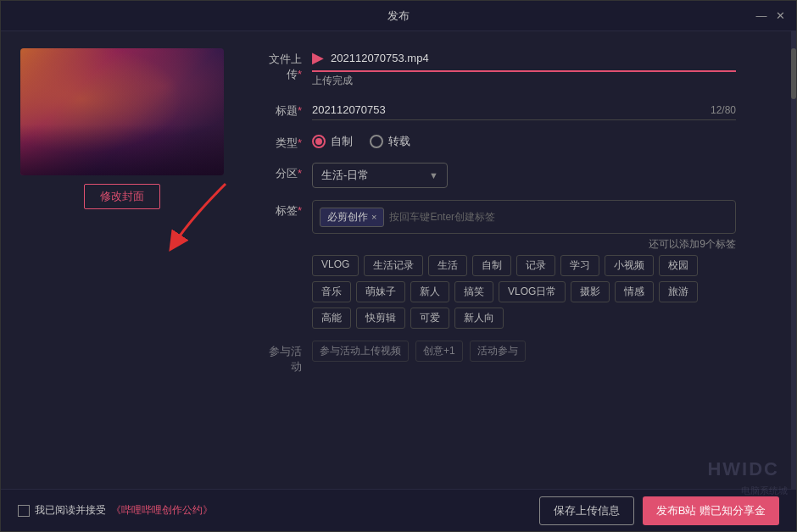  What do you see at coordinates (319, 141) in the screenshot?
I see `radio-original-dot` at bounding box center [319, 141].